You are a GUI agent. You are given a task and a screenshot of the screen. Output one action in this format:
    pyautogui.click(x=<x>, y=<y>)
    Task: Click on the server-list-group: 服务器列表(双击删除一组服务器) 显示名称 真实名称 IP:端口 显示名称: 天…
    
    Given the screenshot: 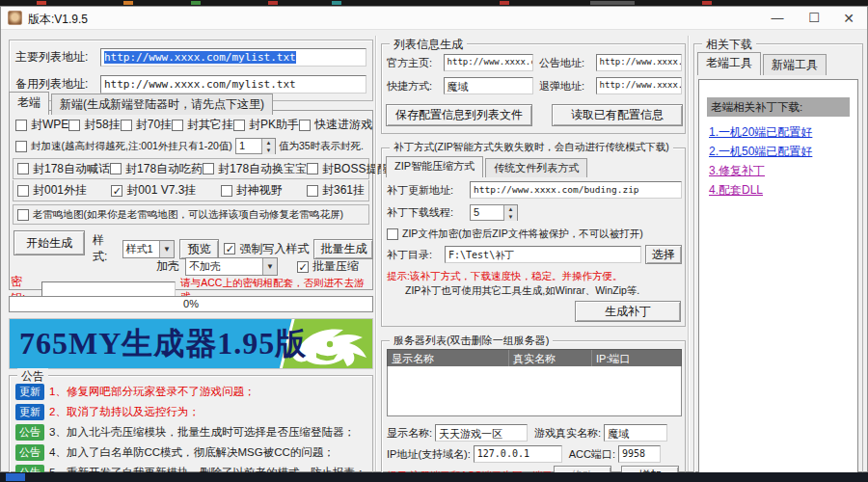 What is the action you would take?
    pyautogui.click(x=533, y=411)
    